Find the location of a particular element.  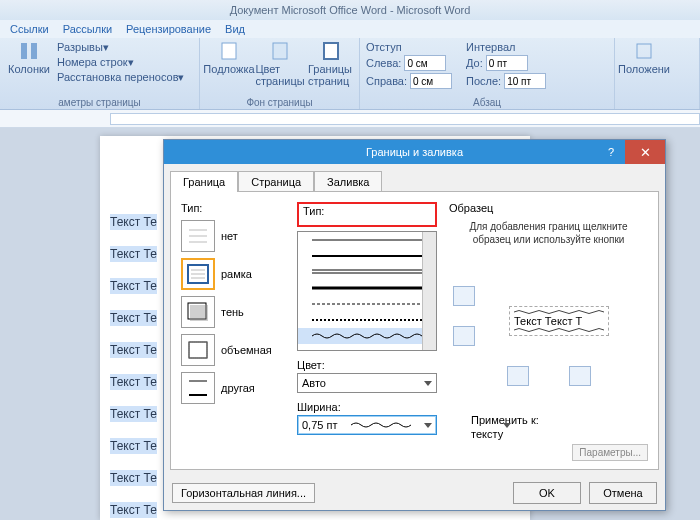

watermark-button: Подложка is located at coordinates (229, 58).